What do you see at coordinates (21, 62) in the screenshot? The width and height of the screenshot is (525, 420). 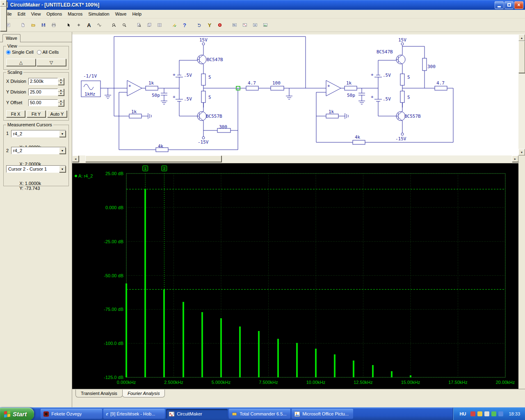 I see `cell-up-button: △` at bounding box center [21, 62].